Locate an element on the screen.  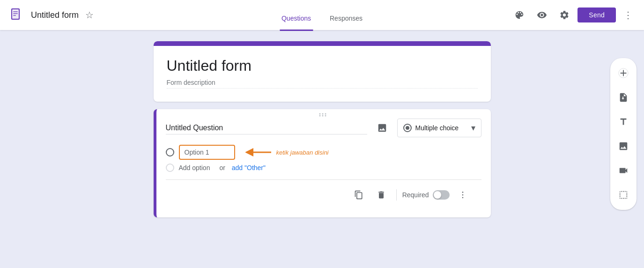
tab-responses: Responses is located at coordinates (346, 22).